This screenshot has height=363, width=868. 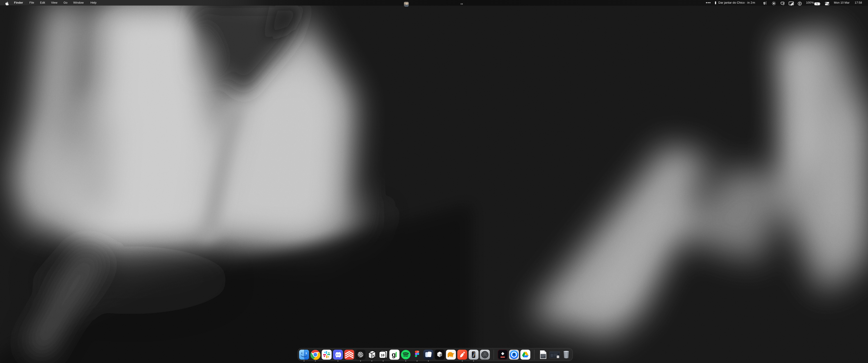 What do you see at coordinates (374, 356) in the screenshot?
I see `svg-text: N` at bounding box center [374, 356].